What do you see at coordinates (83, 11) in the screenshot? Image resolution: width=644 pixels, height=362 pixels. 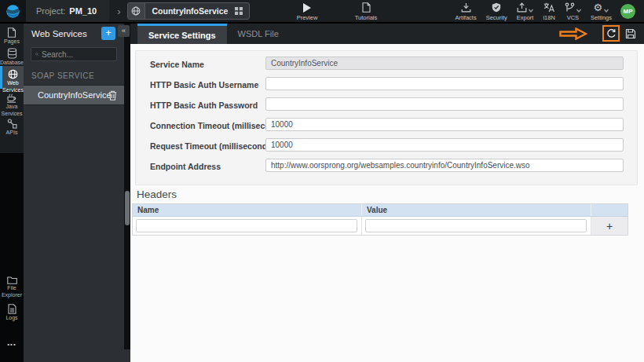 I see `project-name: PM_10` at bounding box center [83, 11].